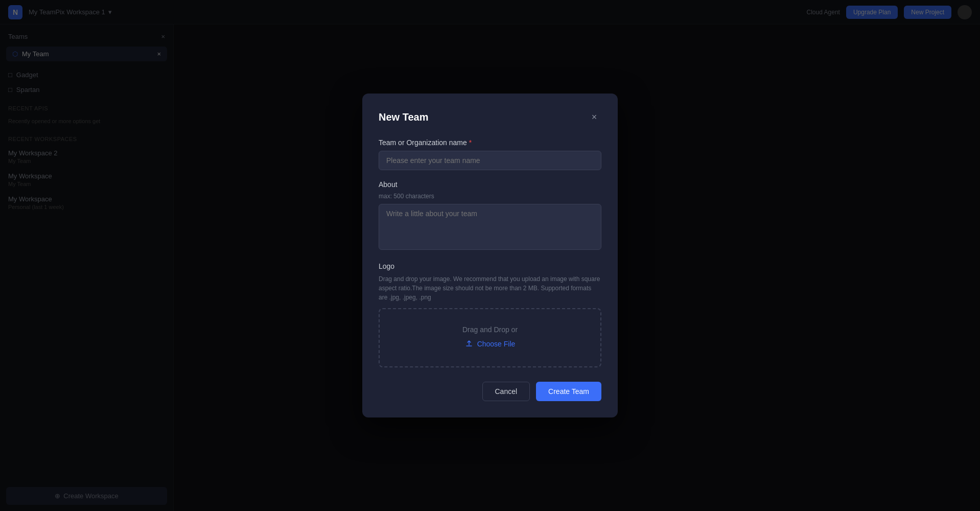 Image resolution: width=980 pixels, height=511 pixels. Describe the element at coordinates (490, 154) in the screenshot. I see `team-name-group: Team or Organization name *` at that location.